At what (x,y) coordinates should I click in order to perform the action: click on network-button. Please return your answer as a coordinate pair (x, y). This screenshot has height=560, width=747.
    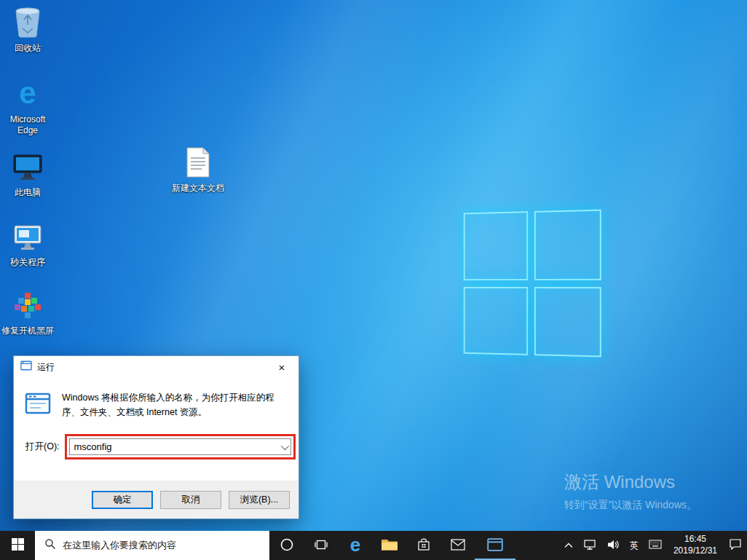
    Looking at the image, I should click on (590, 545).